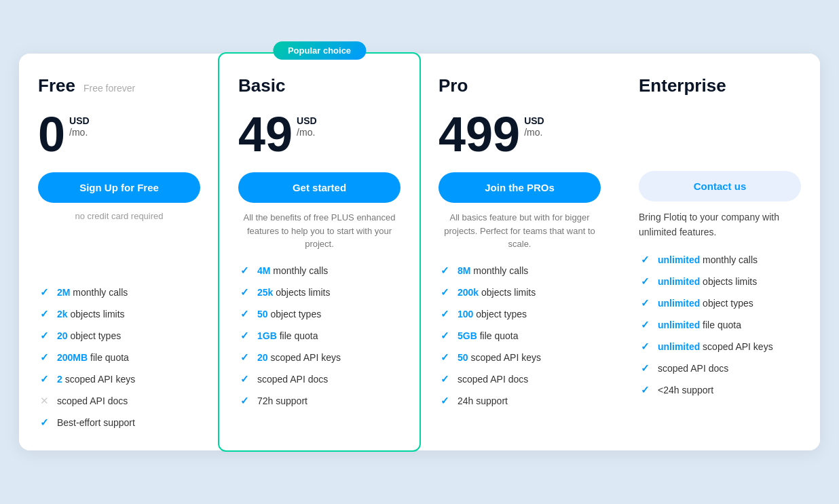 This screenshot has width=839, height=504. I want to click on feature-item: ✓ 4M monthly calls, so click(319, 271).